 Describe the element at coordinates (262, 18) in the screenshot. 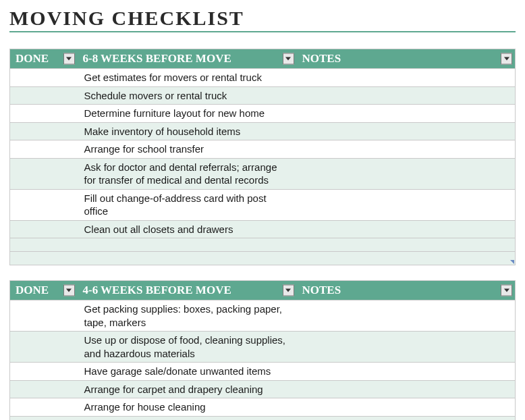

I see `page-title: MOVING CHECKLIST` at that location.